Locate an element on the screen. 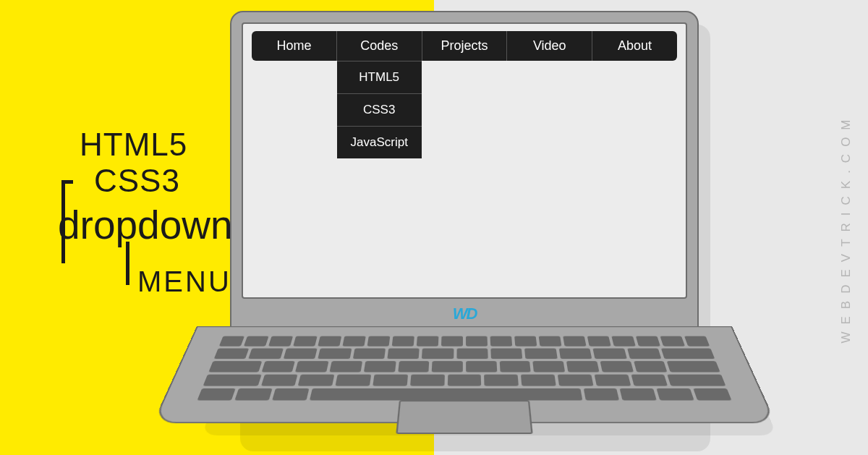 This screenshot has height=455, width=868. spacebar is located at coordinates (446, 395).